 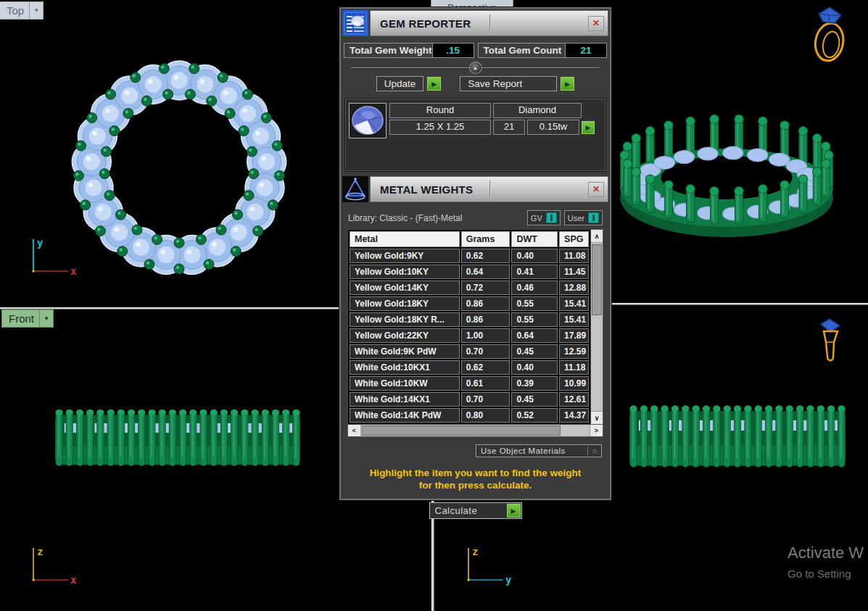 What do you see at coordinates (469, 327) in the screenshot?
I see `metal-weights-table: MetalGramsDWTSPG Yellow Gold:9KY0.620.40…` at bounding box center [469, 327].